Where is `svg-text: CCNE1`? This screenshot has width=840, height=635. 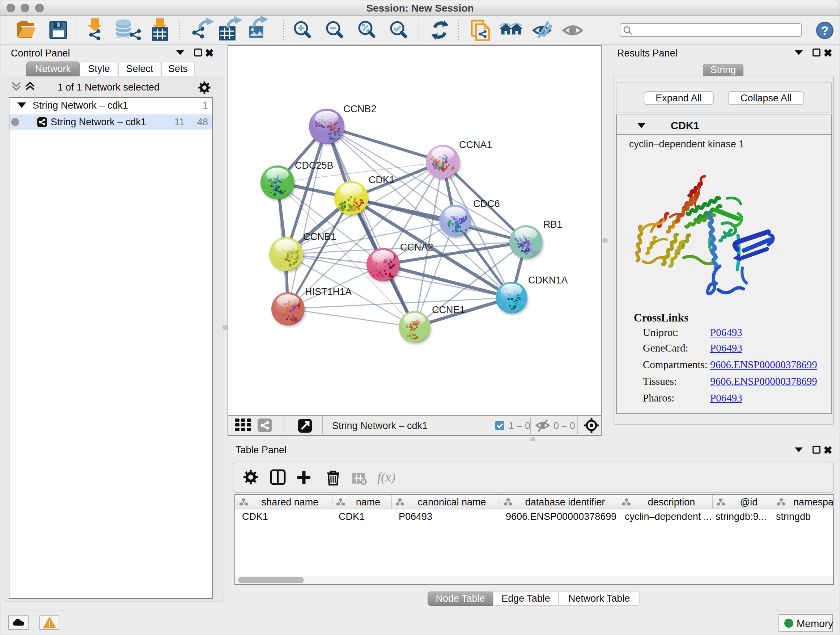
svg-text: CCNE1 is located at coordinates (448, 310).